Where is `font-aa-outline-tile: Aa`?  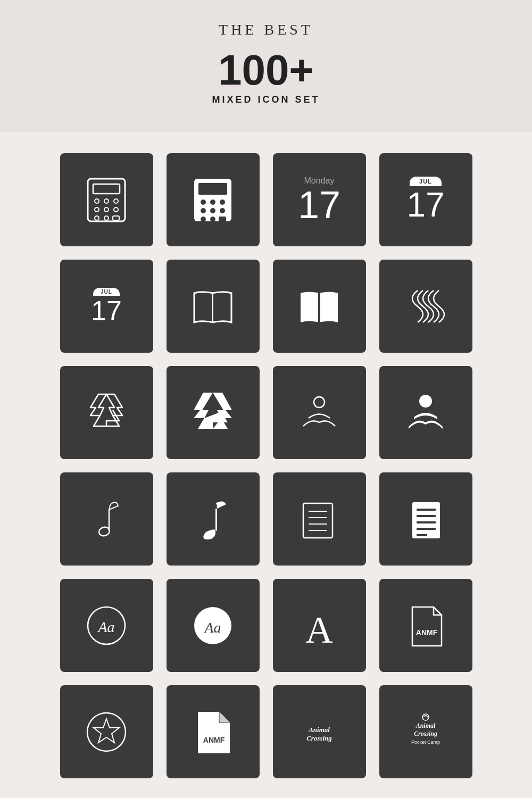 font-aa-outline-tile: Aa is located at coordinates (106, 626).